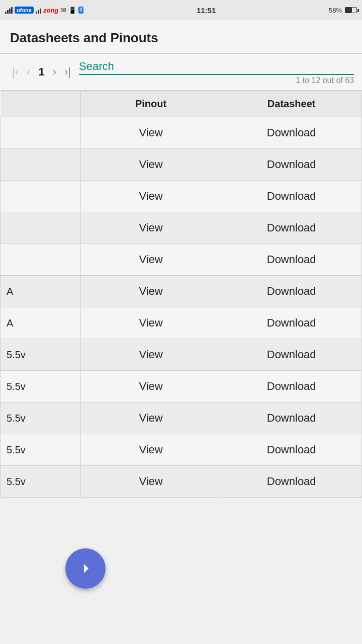  Describe the element at coordinates (351, 10) in the screenshot. I see `battery-icon` at that location.